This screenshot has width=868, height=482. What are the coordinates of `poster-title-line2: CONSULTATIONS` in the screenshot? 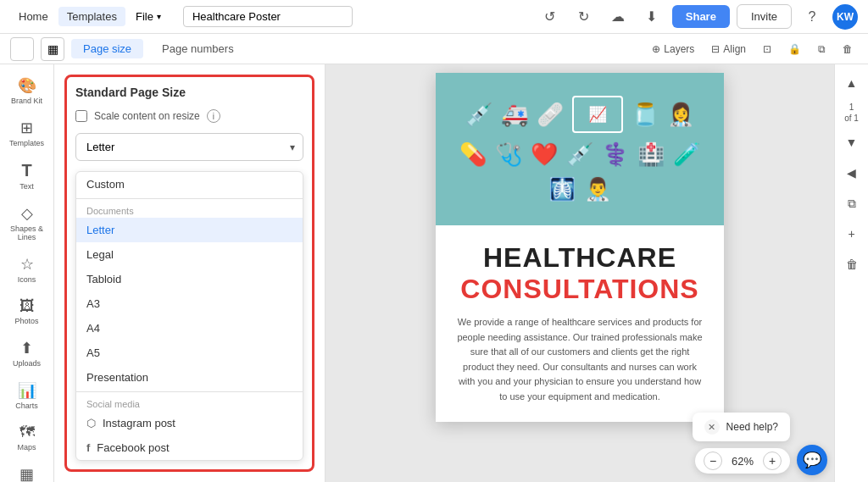 It's located at (580, 290).